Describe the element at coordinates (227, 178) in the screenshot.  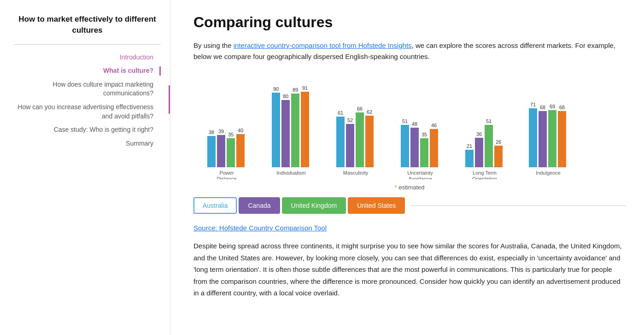
I see `svg-text: Distance` at that location.